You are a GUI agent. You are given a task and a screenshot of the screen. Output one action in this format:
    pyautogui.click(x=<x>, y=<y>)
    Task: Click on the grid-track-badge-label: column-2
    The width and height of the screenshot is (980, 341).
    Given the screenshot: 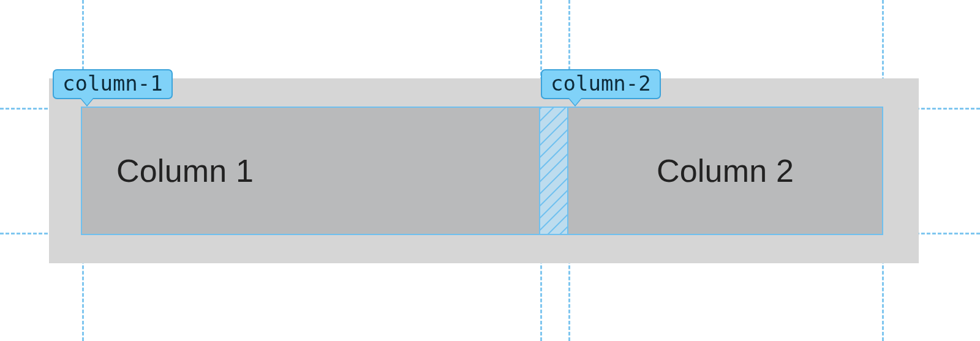 What is the action you would take?
    pyautogui.click(x=601, y=83)
    